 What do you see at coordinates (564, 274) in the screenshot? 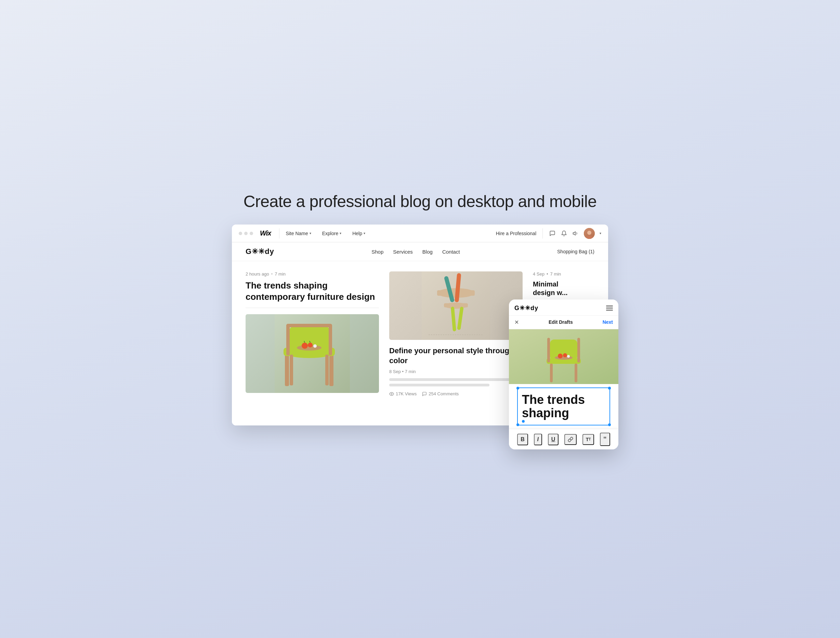
I see `post-3-meta: 4 Sep • 7 min` at bounding box center [564, 274].